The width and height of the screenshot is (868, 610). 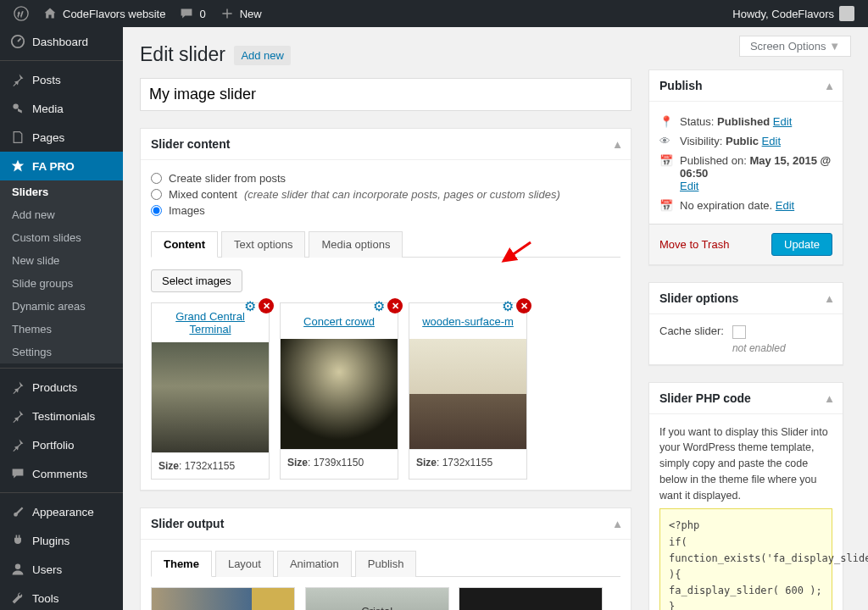 What do you see at coordinates (386, 95) in the screenshot?
I see `slider-title-input` at bounding box center [386, 95].